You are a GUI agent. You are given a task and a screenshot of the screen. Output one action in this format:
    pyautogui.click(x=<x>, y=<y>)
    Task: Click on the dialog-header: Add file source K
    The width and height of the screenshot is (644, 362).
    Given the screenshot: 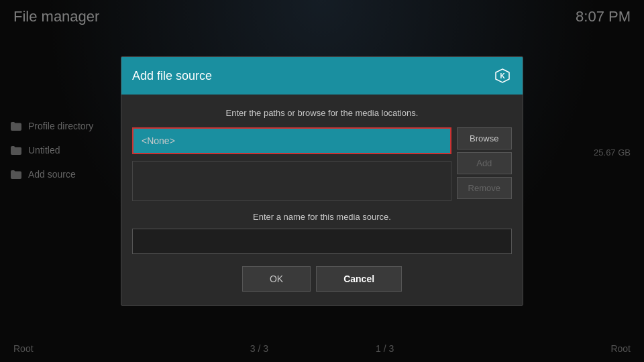 What is the action you would take?
    pyautogui.click(x=322, y=76)
    